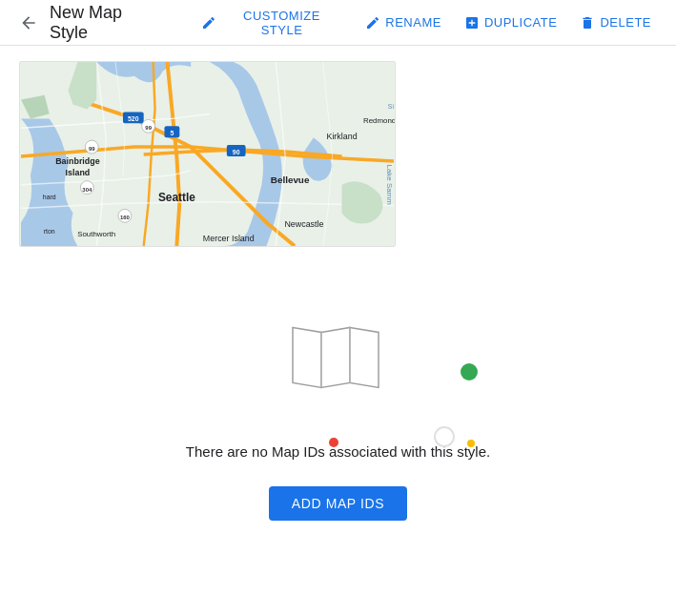 Image resolution: width=676 pixels, height=616 pixels. What do you see at coordinates (471, 443) in the screenshot?
I see `yellow-dot` at bounding box center [471, 443].